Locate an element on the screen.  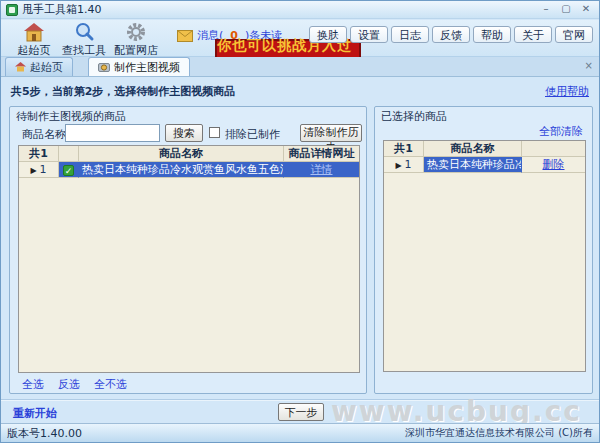
skin-button: 换肤 is located at coordinates (328, 34).